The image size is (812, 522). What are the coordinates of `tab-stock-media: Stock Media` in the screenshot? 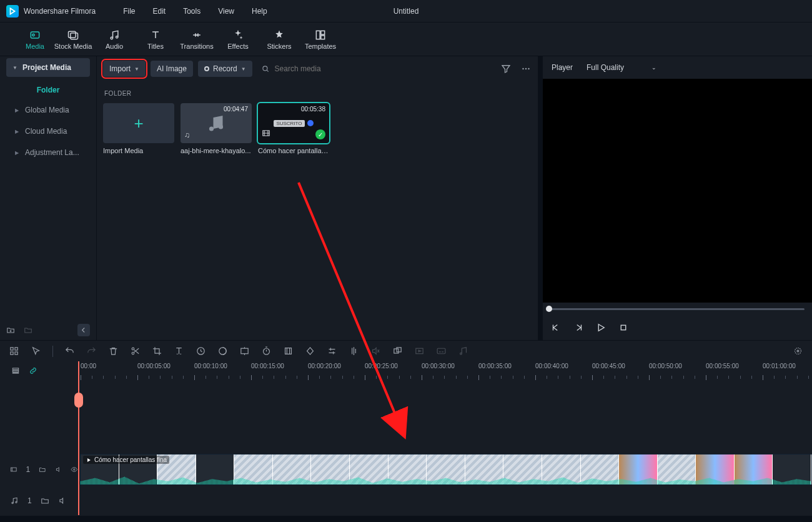 It's located at (73, 39).